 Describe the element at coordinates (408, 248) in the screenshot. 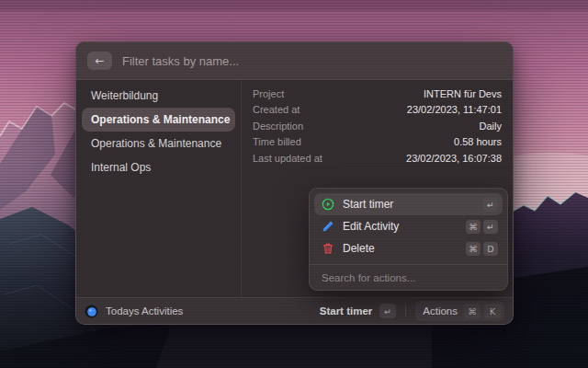

I see `menu-item-delete: Delete ⌘ D` at that location.